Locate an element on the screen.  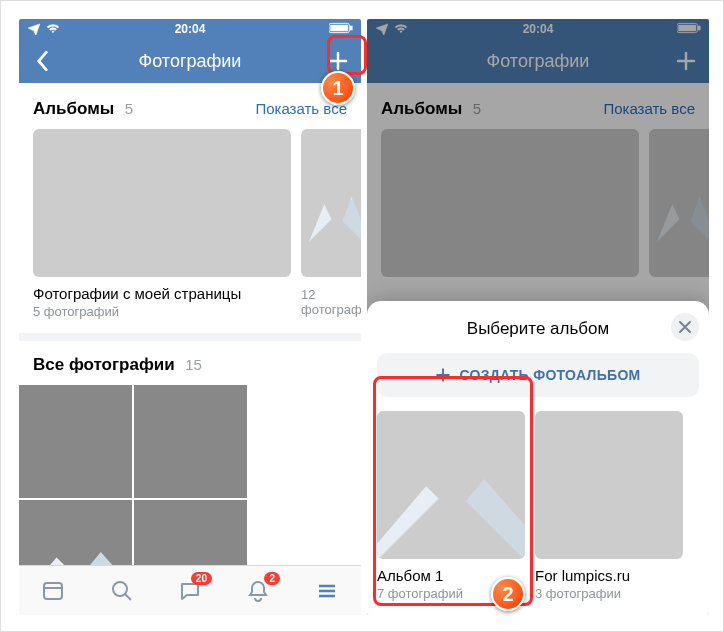
album-sub: 12 фотографий is located at coordinates (331, 302).